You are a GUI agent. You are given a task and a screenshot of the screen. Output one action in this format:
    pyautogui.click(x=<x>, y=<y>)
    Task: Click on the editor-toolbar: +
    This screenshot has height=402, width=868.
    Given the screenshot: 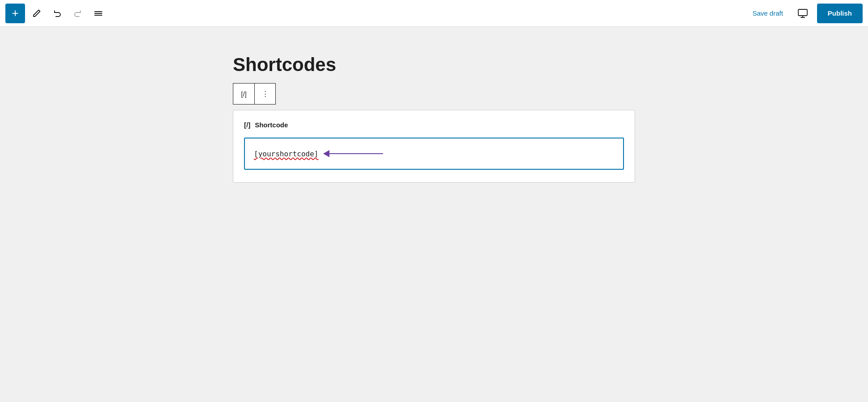 What is the action you would take?
    pyautogui.click(x=434, y=13)
    